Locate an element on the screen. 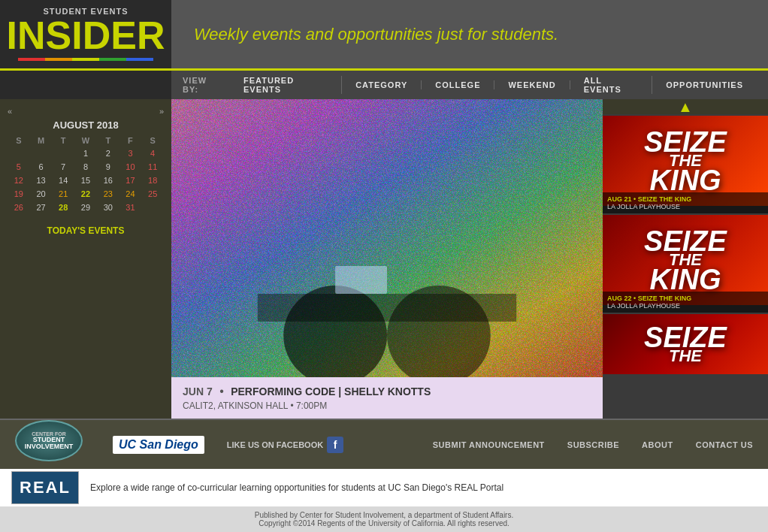 This screenshot has width=768, height=532. nav-featured: FEATURED EVENTS is located at coordinates (286, 85).